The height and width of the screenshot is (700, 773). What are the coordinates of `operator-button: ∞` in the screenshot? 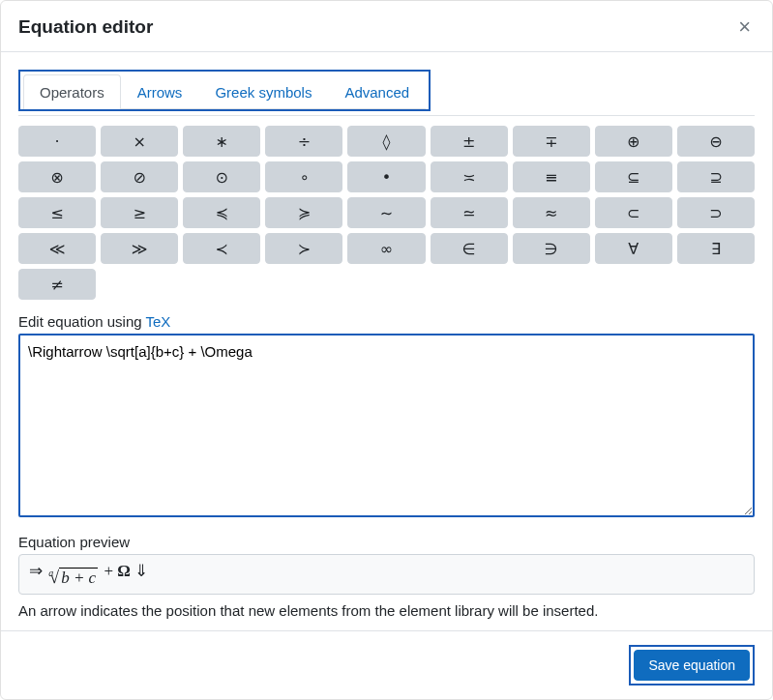 It's located at (386, 248).